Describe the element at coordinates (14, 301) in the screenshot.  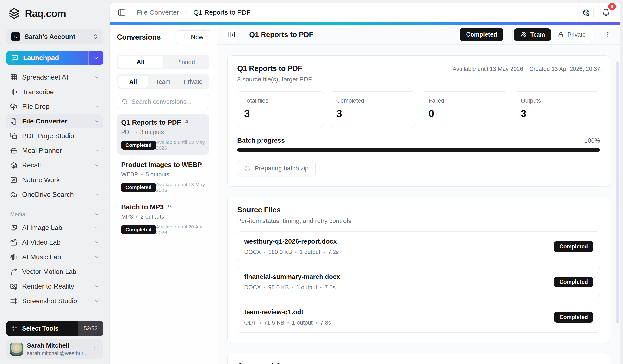
I see `frame-icon` at that location.